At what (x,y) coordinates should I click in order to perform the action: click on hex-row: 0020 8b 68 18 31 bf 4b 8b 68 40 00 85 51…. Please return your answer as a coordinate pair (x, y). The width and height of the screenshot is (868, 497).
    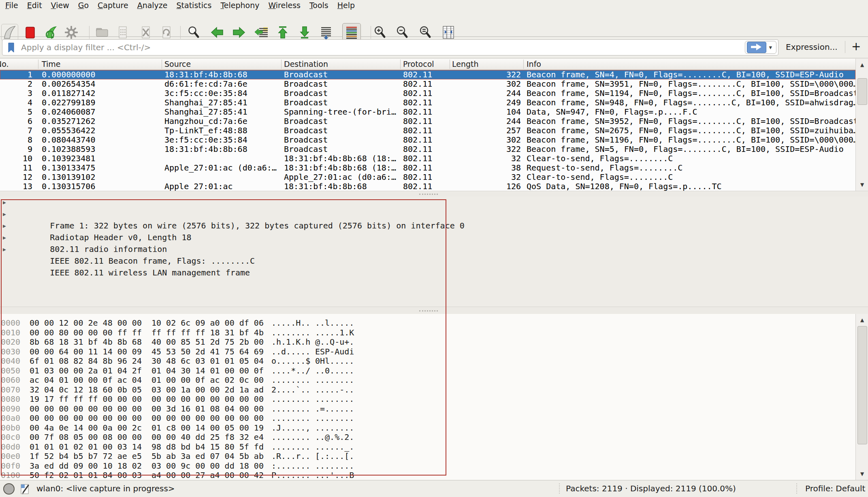
    Looking at the image, I should click on (428, 342).